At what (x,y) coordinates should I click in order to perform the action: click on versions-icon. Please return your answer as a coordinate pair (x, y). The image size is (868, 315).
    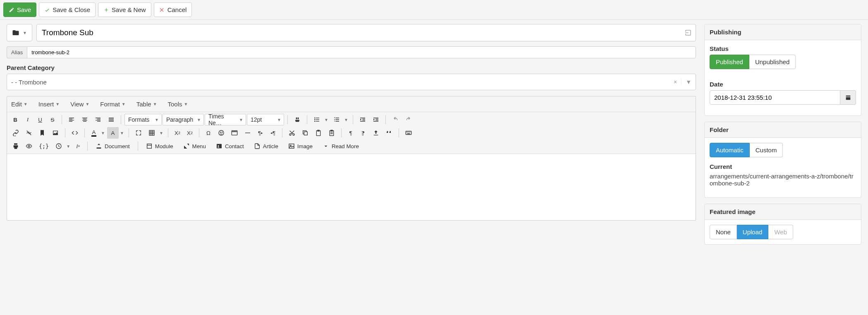
    Looking at the image, I should click on (688, 33).